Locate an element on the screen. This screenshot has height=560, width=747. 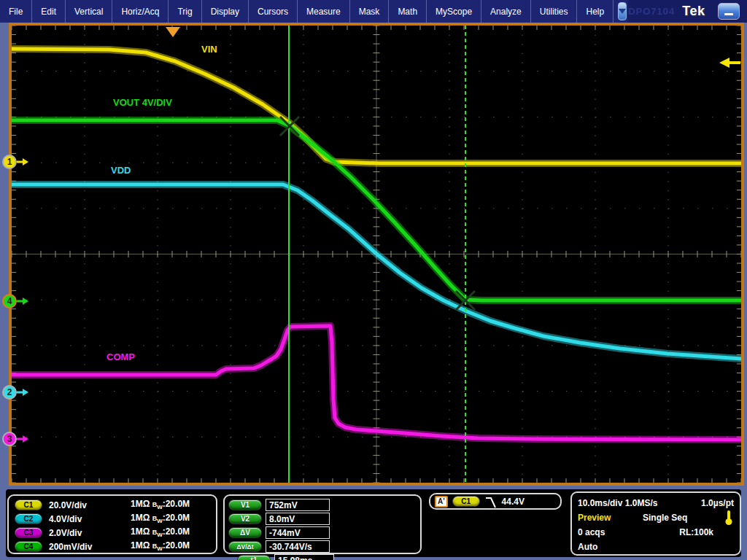
menu-item-display: Display is located at coordinates (225, 12).